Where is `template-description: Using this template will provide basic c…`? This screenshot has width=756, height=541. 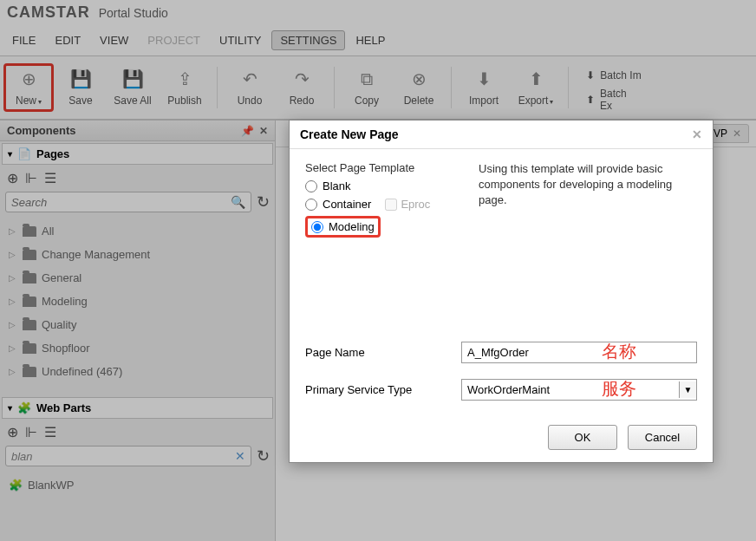
template-description: Using this template will provide basic c… is located at coordinates (588, 202).